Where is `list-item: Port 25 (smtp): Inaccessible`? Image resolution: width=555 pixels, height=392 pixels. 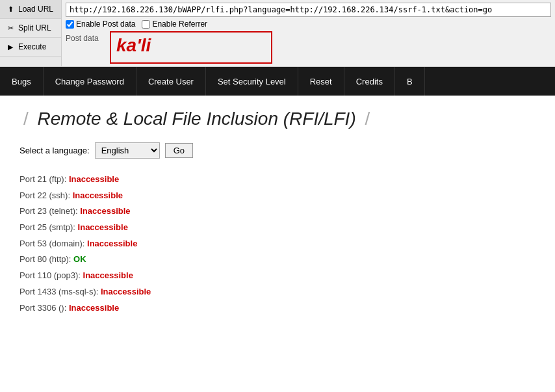 list-item: Port 25 (smtp): Inaccessible is located at coordinates (278, 228).